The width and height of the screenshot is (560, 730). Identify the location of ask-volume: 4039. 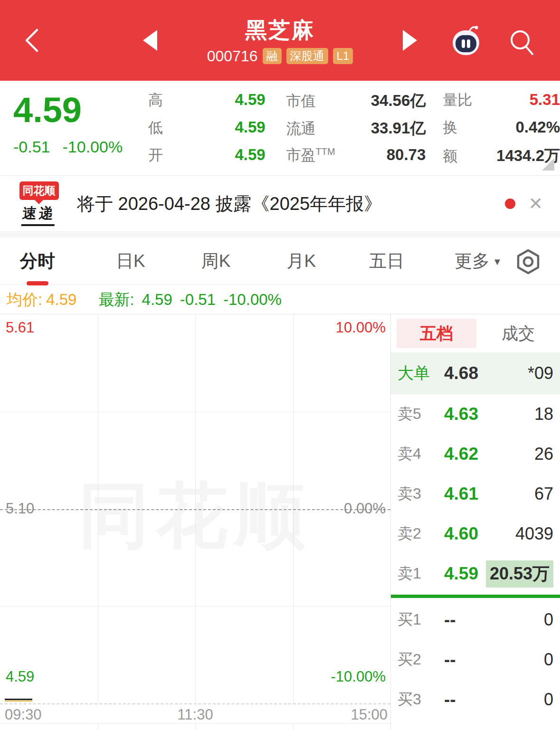
(534, 534).